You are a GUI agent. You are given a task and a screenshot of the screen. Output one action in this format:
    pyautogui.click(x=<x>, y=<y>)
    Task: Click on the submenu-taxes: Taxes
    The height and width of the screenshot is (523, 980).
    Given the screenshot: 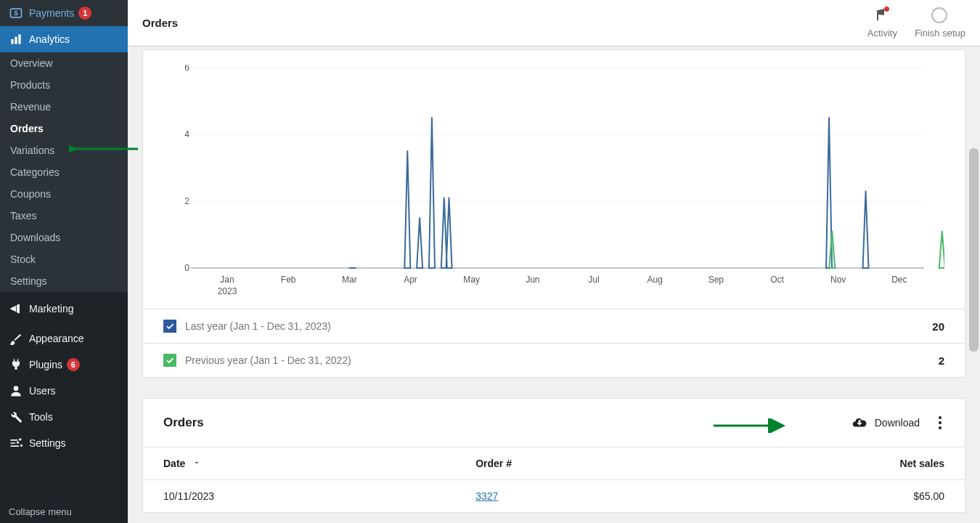 What is the action you would take?
    pyautogui.click(x=64, y=216)
    